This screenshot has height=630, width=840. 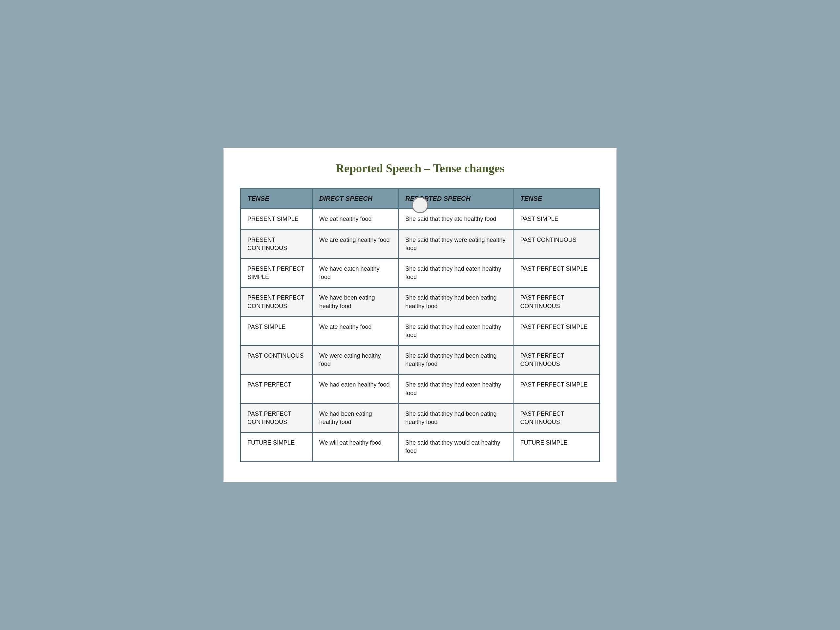 What do you see at coordinates (420, 244) in the screenshot?
I see `table-row: PRESENT CONTINUOUSWe are eating healthy …` at bounding box center [420, 244].